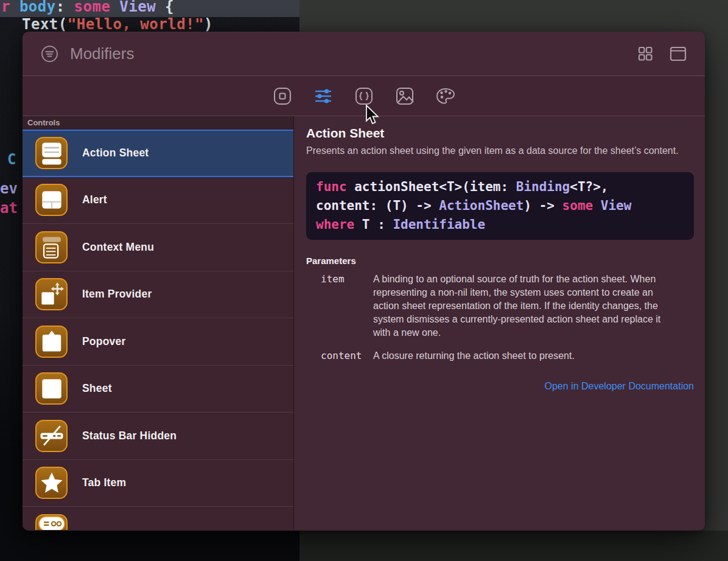  What do you see at coordinates (51, 388) in the screenshot?
I see `sheet-icon` at bounding box center [51, 388].